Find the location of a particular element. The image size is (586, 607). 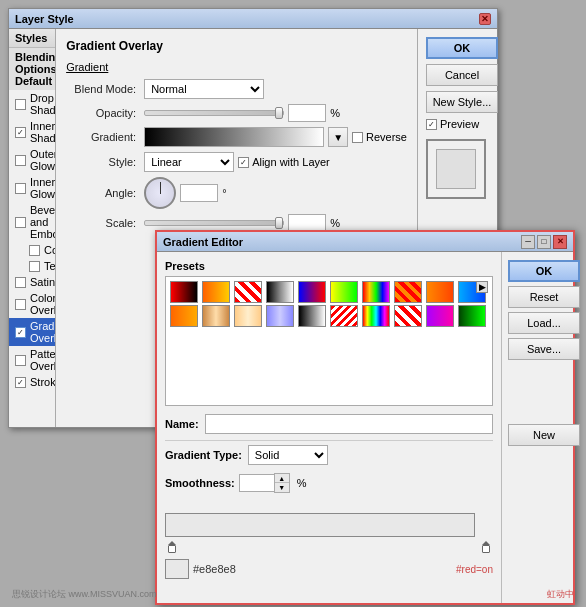

contour-checkbox is located at coordinates (34, 250).